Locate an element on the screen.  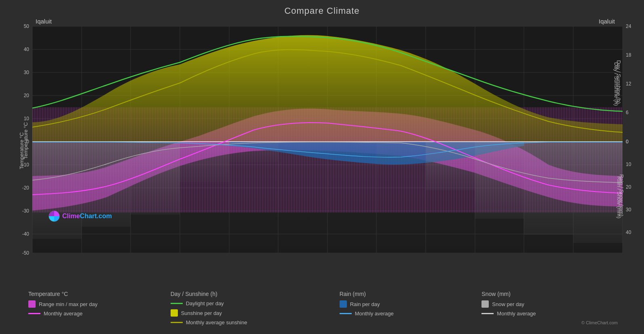
right-axis-labels-top: 24 18 12 6 0 is located at coordinates (629, 84).